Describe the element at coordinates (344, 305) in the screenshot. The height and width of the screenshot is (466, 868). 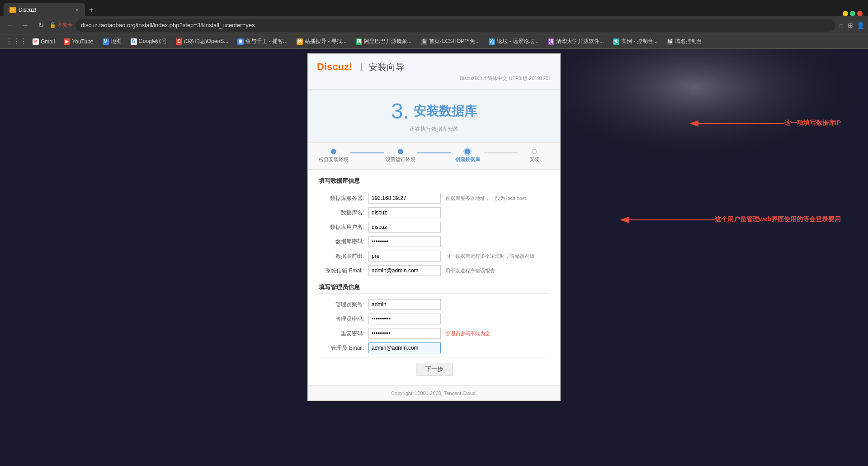
I see `admin-account-label: 管理员账号:` at that location.